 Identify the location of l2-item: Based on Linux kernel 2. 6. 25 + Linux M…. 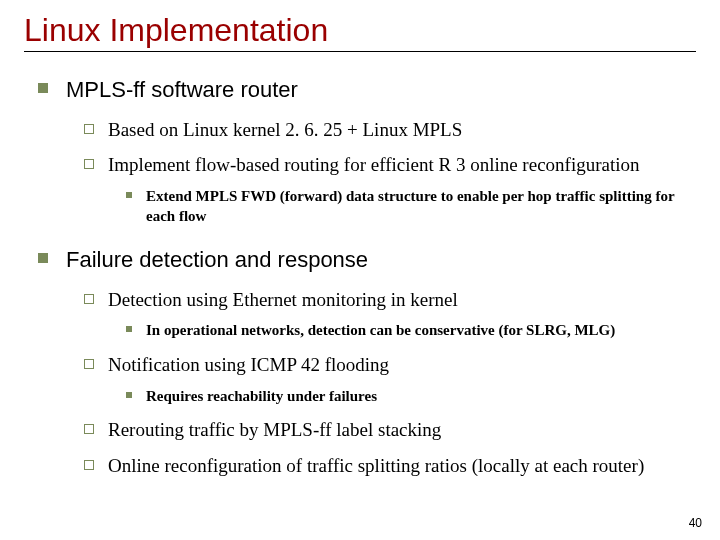
(390, 130).